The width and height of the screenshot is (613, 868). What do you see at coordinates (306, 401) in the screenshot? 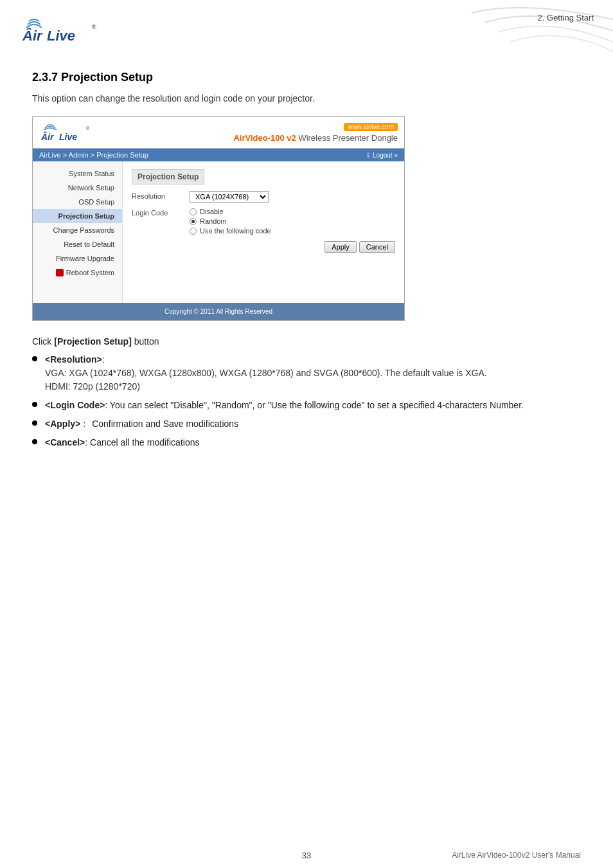
I see `bullet-list: <Resolution>: VGA: XGA (1024*768), WXGA …` at bounding box center [306, 401].